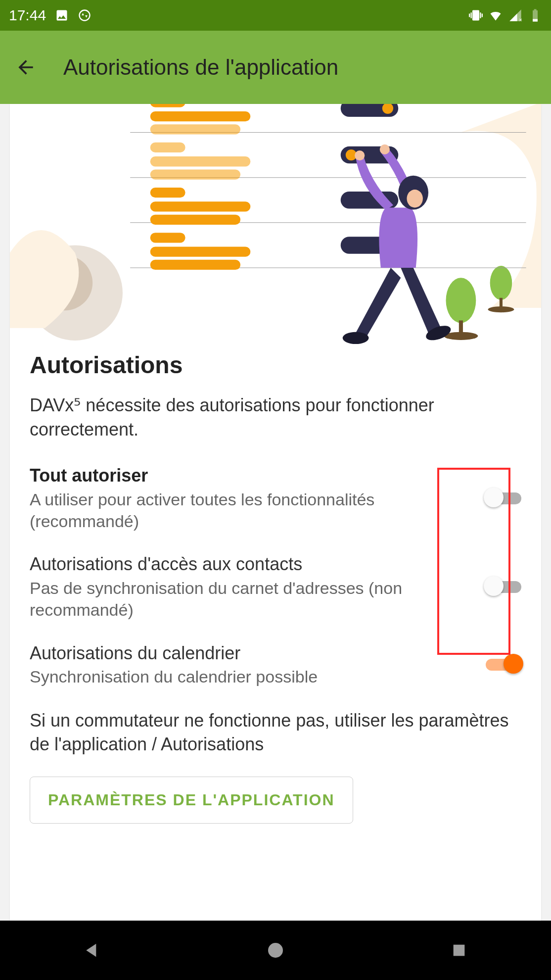  Describe the element at coordinates (252, 599) in the screenshot. I see `row-contacts-sub: Pas de synchronisation du carnet d'adres…` at that location.